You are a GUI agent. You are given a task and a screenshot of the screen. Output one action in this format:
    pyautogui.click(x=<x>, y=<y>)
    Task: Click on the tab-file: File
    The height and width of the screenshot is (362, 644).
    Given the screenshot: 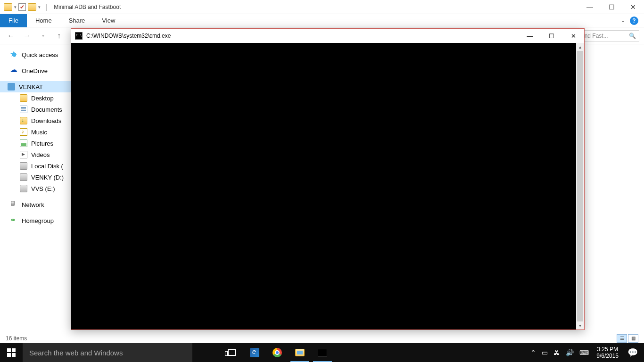 What is the action you would take?
    pyautogui.click(x=13, y=21)
    